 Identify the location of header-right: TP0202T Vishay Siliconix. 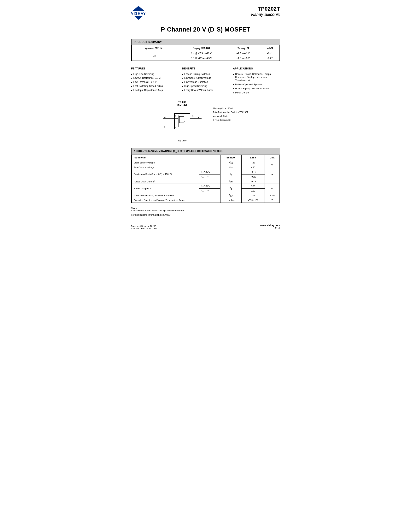
(265, 11).